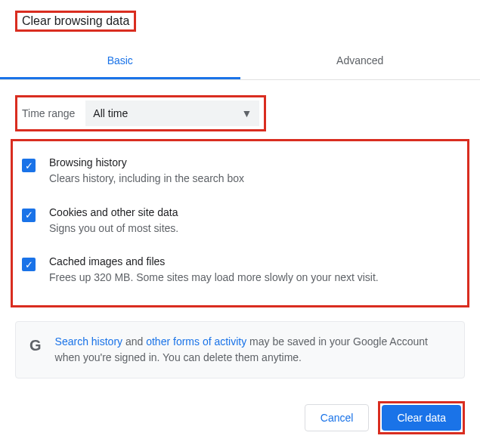 This screenshot has height=448, width=480. What do you see at coordinates (254, 162) in the screenshot?
I see `option-title: Browsing history` at bounding box center [254, 162].